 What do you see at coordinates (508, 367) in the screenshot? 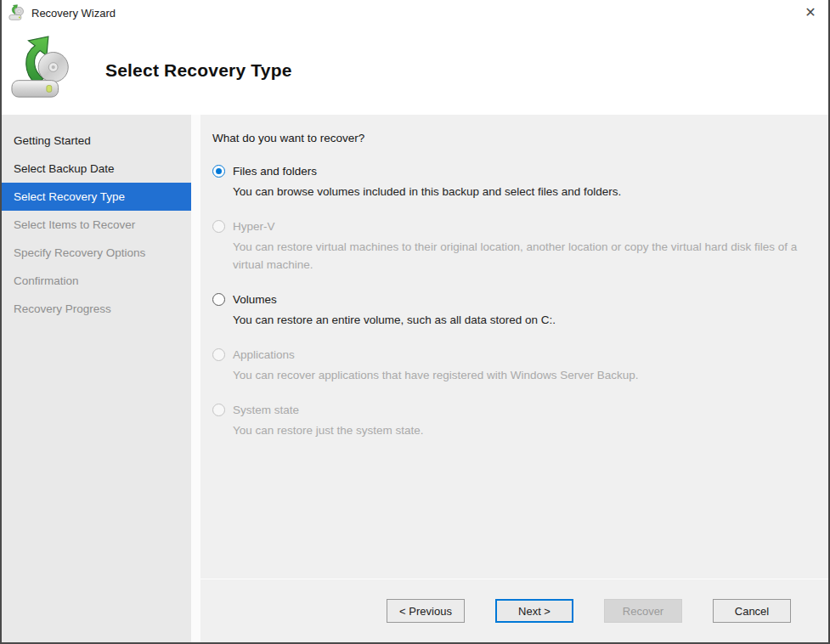
I see `option-applications: Applications You can recover application…` at bounding box center [508, 367].